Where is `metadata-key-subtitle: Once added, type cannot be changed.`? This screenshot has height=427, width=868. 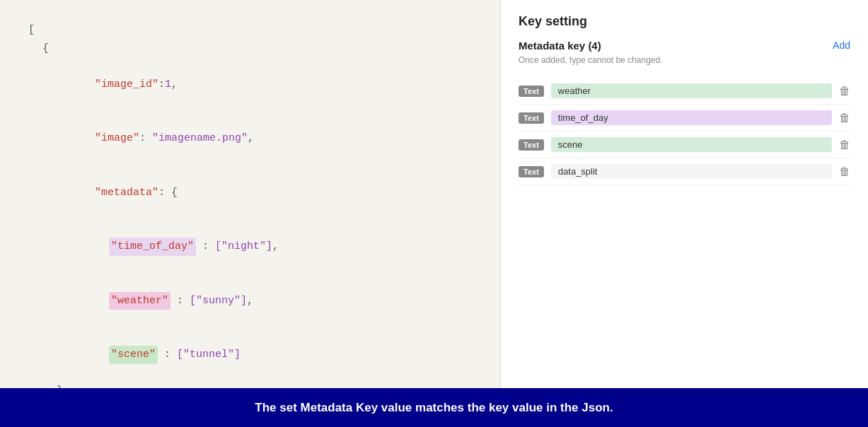 metadata-key-subtitle: Once added, type cannot be changed. is located at coordinates (685, 60).